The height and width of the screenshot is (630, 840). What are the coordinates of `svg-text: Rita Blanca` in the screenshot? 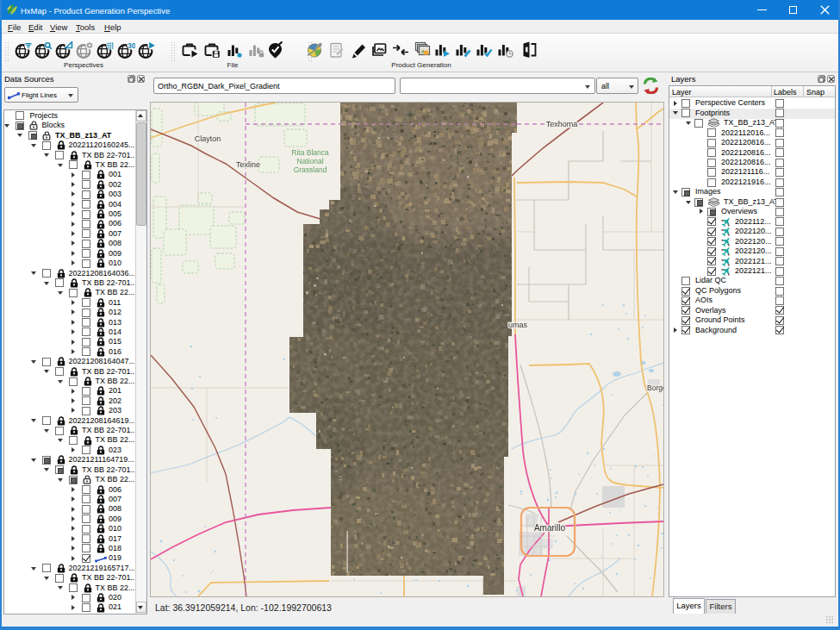 It's located at (310, 153).